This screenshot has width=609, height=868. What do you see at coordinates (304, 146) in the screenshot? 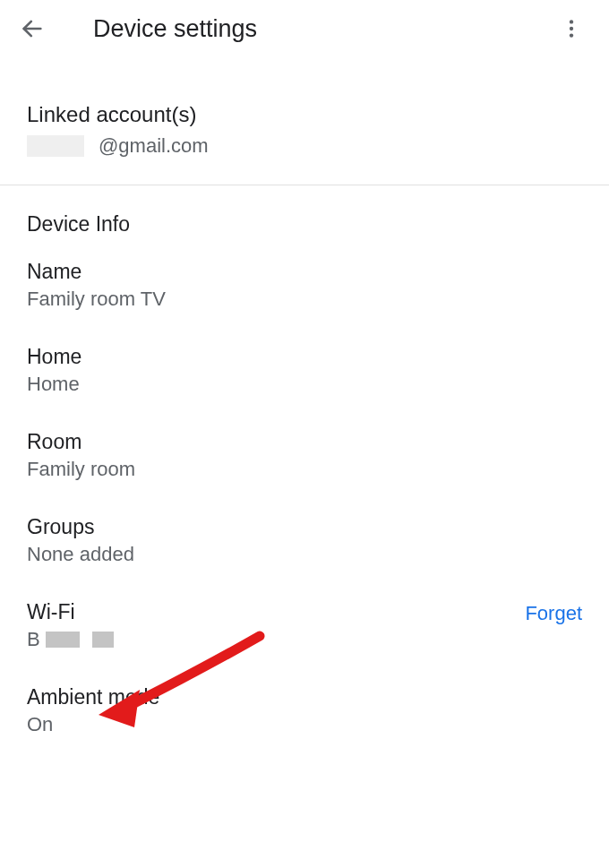
I see `linked-account-email: @gmail.com` at bounding box center [304, 146].